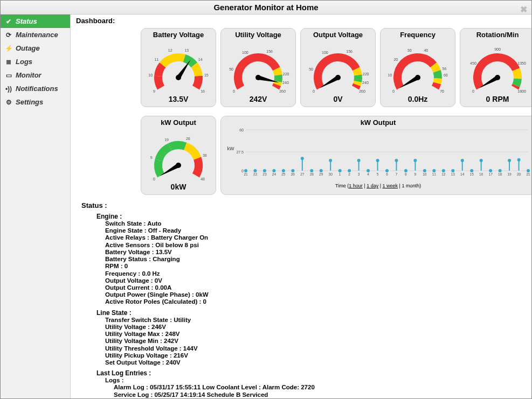  What do you see at coordinates (255, 174) in the screenshot?
I see `svg-text: 22` at bounding box center [255, 174].